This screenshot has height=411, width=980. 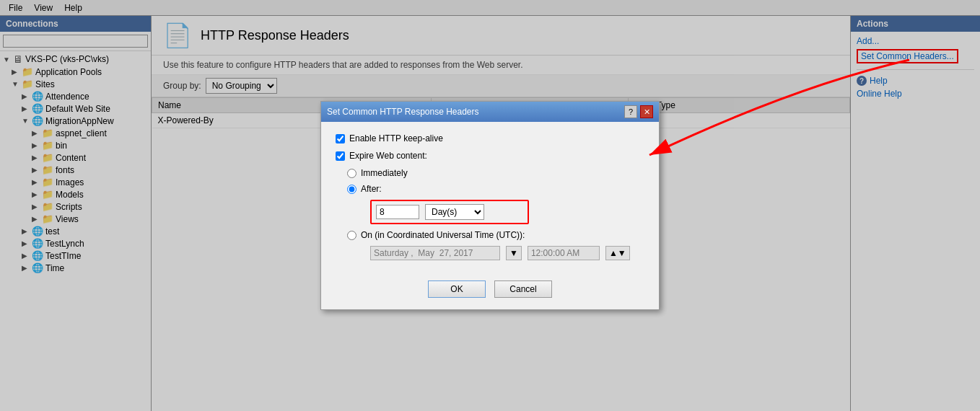 What do you see at coordinates (564, 253) in the screenshot?
I see `time-input: 12:00:00 AM` at bounding box center [564, 253].